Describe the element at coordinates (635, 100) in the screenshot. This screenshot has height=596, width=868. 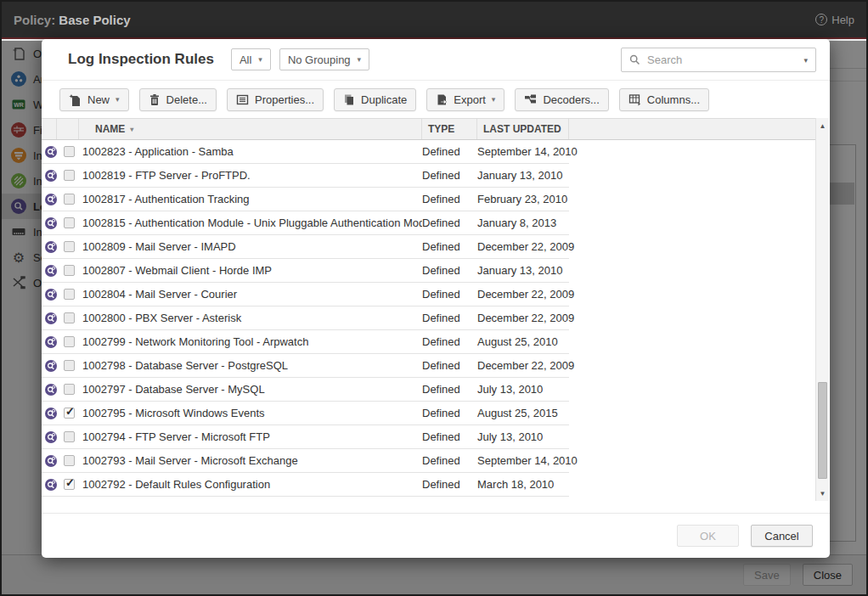
I see `columns-icon` at that location.